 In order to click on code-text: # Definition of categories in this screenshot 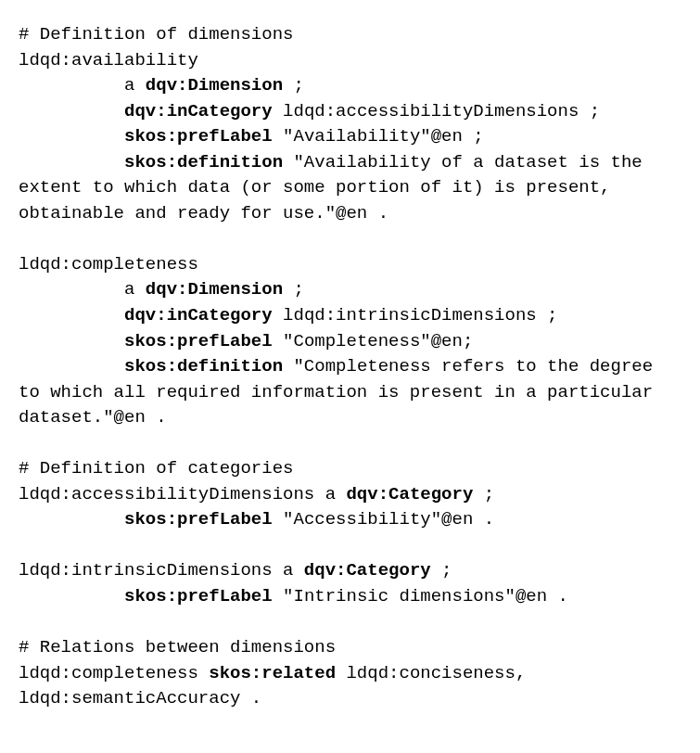, I will do `click(156, 468)`.